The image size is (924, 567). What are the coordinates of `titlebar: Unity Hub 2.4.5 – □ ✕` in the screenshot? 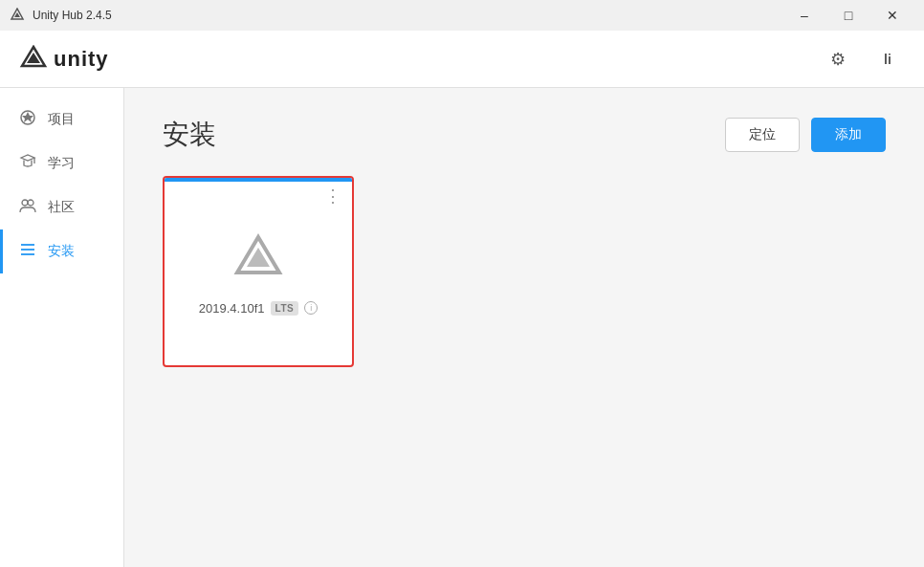 It's located at (462, 15).